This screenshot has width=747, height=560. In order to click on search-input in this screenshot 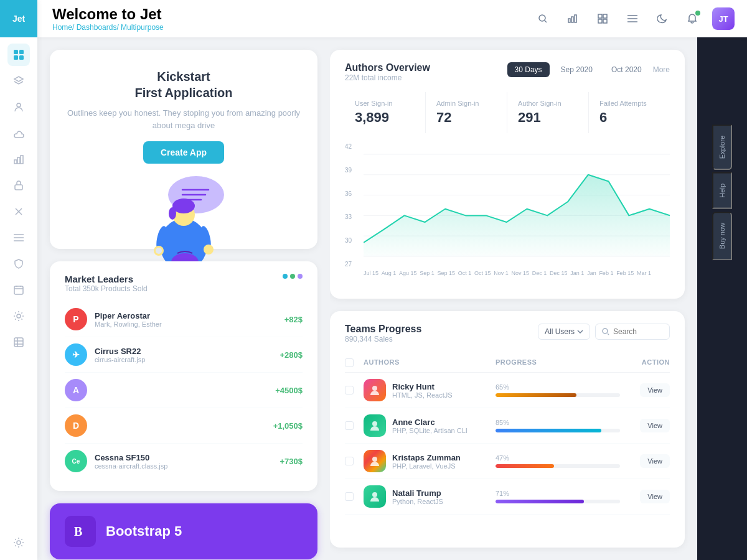, I will do `click(638, 332)`.